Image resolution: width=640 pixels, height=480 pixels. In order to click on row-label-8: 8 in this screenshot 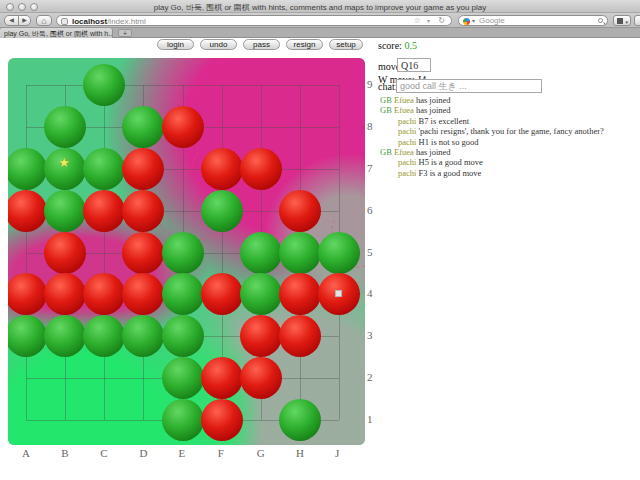, I will do `click(370, 126)`.